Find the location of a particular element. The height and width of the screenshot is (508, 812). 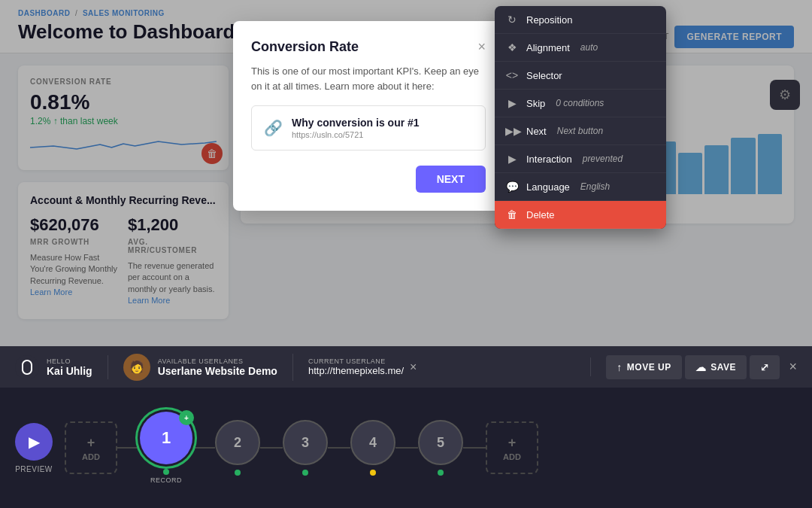

next-icon: ▶▶ is located at coordinates (512, 131).